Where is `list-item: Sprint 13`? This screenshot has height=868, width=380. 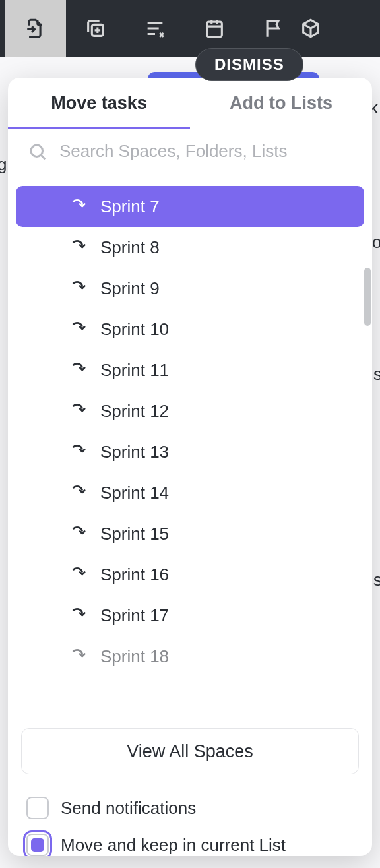
list-item: Sprint 13 is located at coordinates (190, 452).